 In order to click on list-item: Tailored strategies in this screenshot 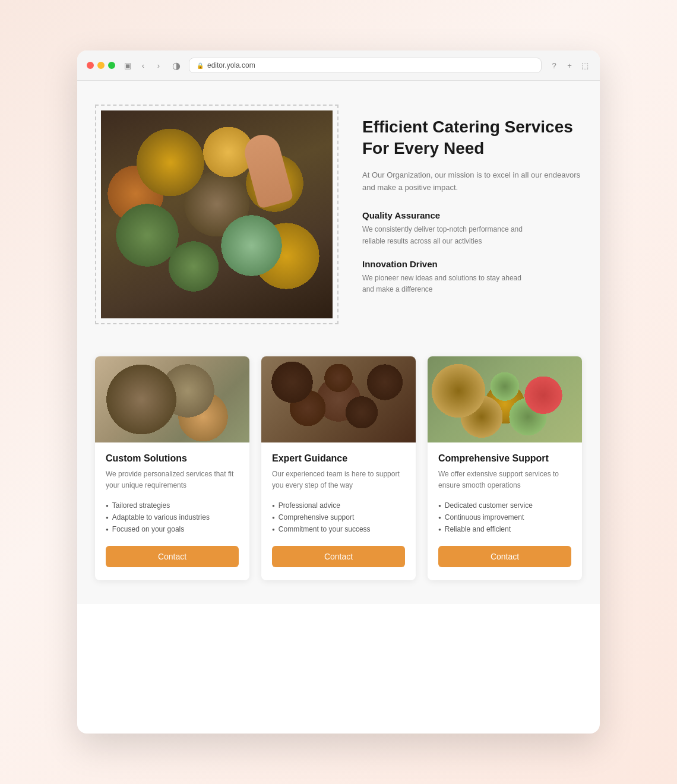, I will do `click(172, 505)`.